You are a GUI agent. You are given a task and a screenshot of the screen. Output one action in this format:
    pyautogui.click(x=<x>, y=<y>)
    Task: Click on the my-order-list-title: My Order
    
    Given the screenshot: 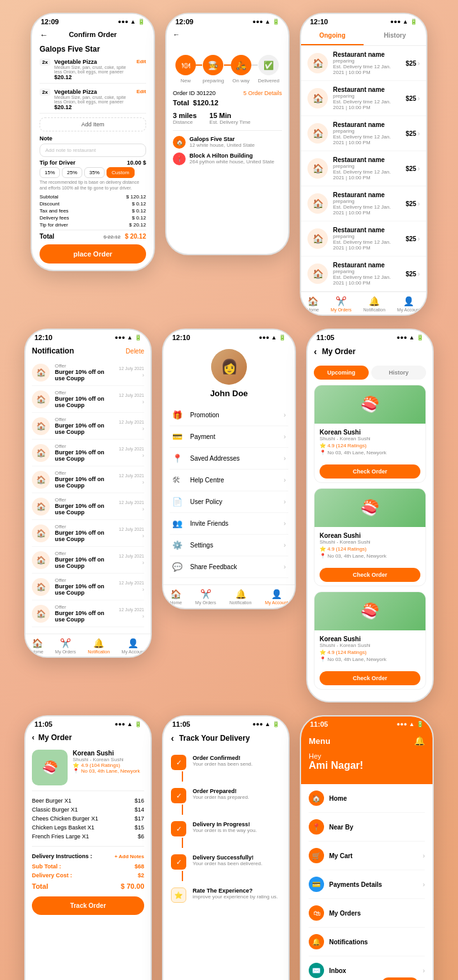 What is the action you would take?
    pyautogui.click(x=55, y=738)
    